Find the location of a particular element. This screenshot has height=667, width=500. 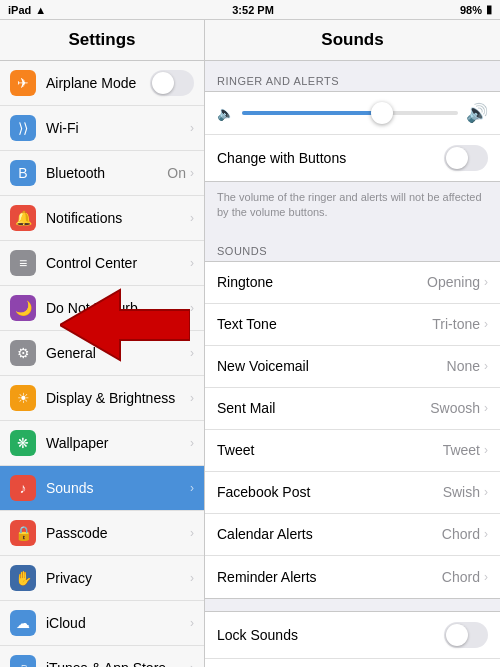

sidebar-item-display: ☀Display & Brightness› is located at coordinates (102, 398).